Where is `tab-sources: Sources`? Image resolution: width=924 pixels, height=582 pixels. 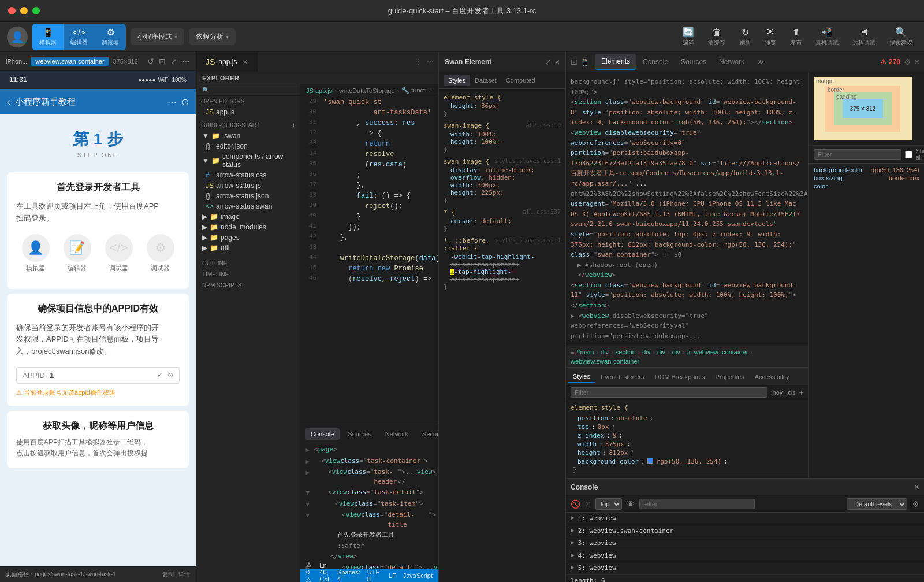
tab-sources: Sources is located at coordinates (359, 434).